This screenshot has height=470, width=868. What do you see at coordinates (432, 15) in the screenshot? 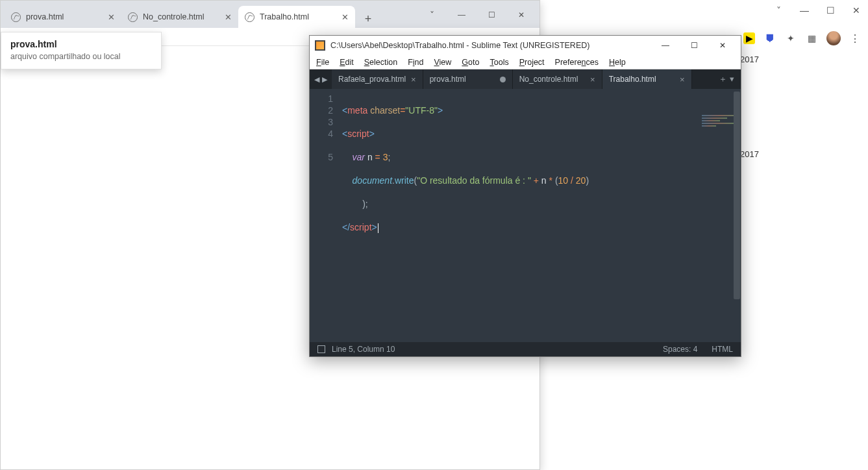
I see `tabsearch-chevron-icon: ˅` at bounding box center [432, 15].